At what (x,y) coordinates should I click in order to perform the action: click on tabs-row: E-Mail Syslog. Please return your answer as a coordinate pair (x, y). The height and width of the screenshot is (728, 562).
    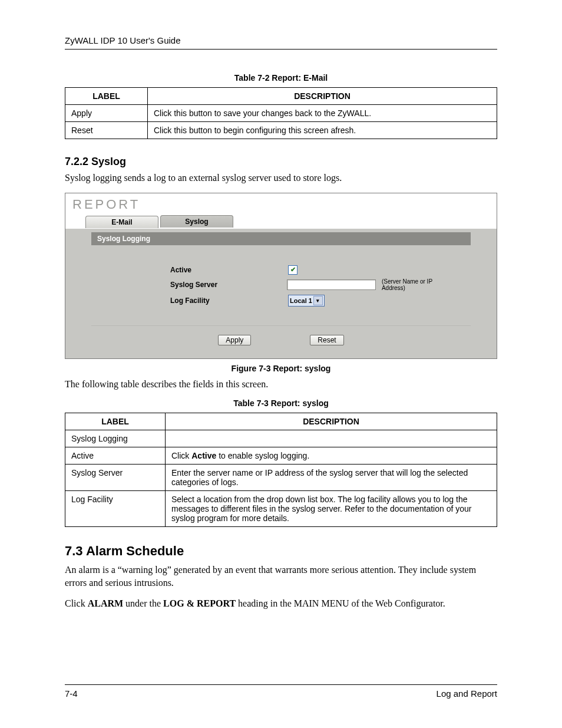
    Looking at the image, I should click on (281, 222).